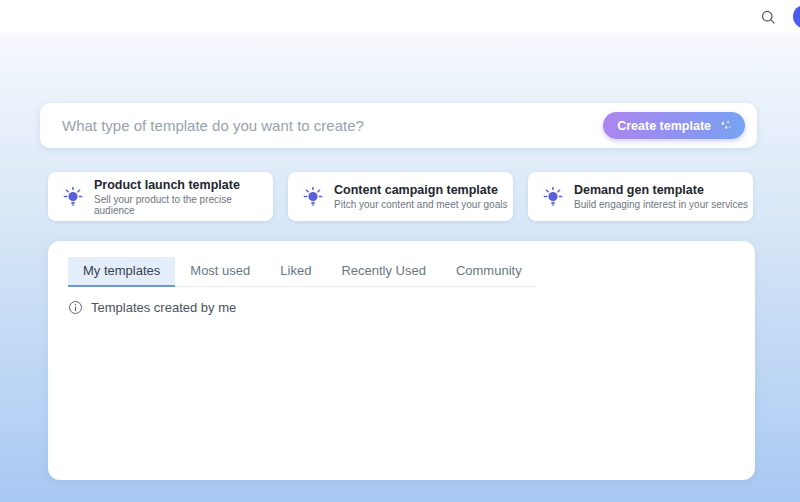 This screenshot has height=502, width=800. What do you see at coordinates (420, 204) in the screenshot?
I see `card-subtitle: Pitch your content and meet your goals` at bounding box center [420, 204].